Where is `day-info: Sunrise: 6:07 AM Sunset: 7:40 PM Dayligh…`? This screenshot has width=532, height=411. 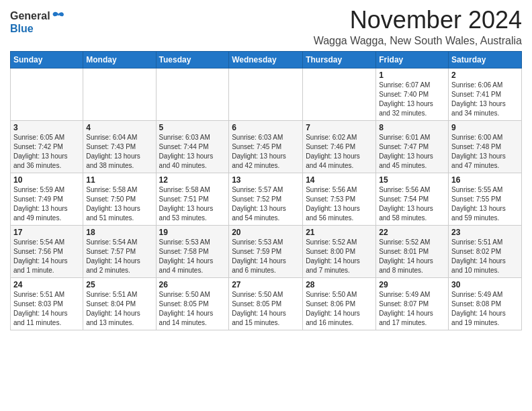
day-info: Sunrise: 6:07 AM Sunset: 7:40 PM Dayligh… is located at coordinates (412, 99).